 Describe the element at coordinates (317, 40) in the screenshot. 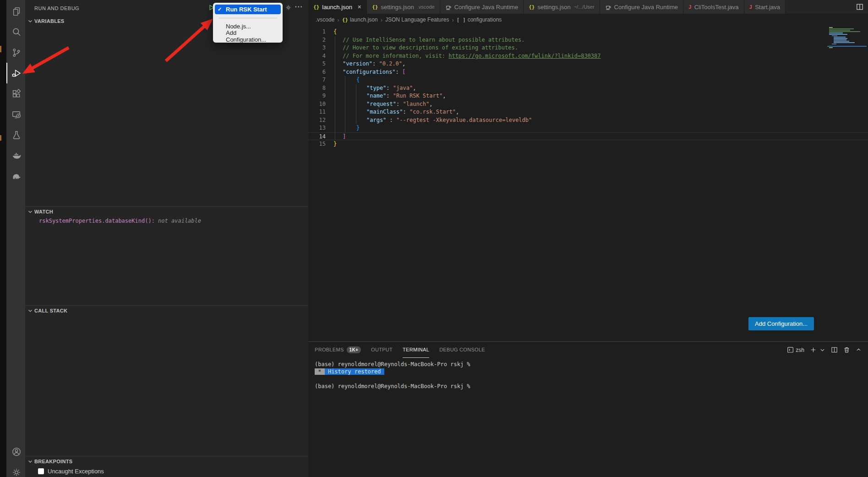

I see `line-number: 2` at that location.